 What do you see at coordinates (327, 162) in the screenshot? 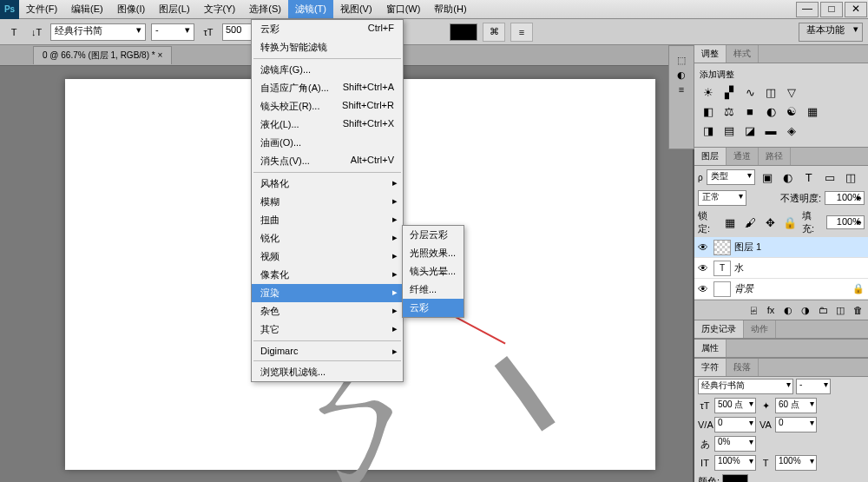
I see `filter-item: 消失点(V)...Alt+Ctrl+V` at bounding box center [327, 162].